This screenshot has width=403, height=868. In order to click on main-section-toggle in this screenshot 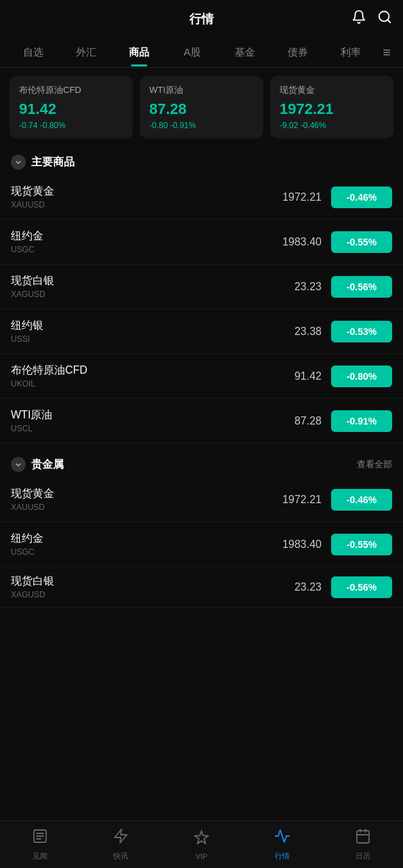, I will do `click(18, 162)`.